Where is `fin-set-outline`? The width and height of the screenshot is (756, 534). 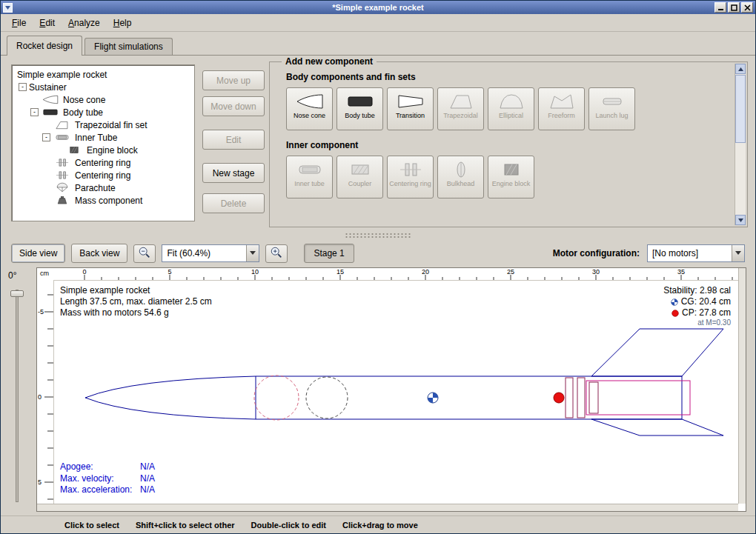 fin-set-outline is located at coordinates (657, 382).